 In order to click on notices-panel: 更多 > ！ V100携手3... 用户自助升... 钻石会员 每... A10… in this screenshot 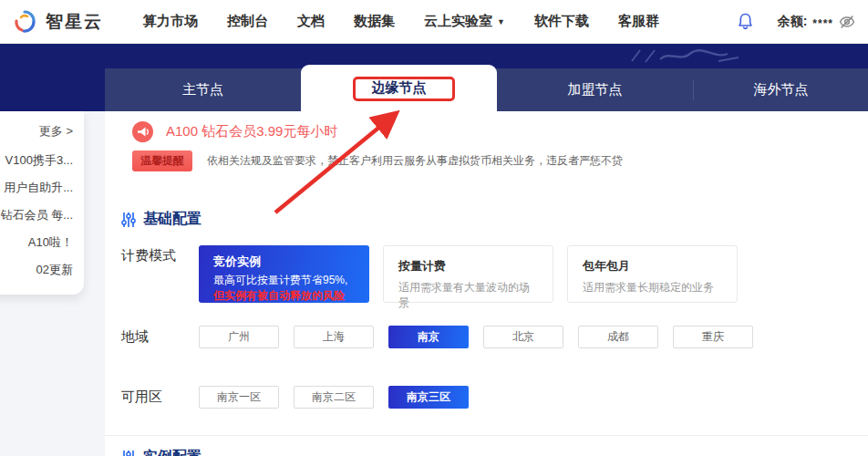, I will do `click(42, 202)`.